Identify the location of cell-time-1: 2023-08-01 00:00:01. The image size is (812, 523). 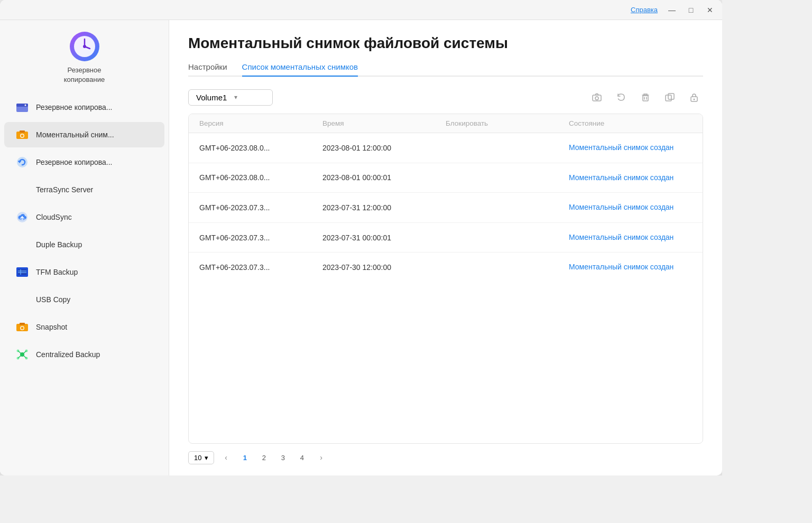
(384, 178).